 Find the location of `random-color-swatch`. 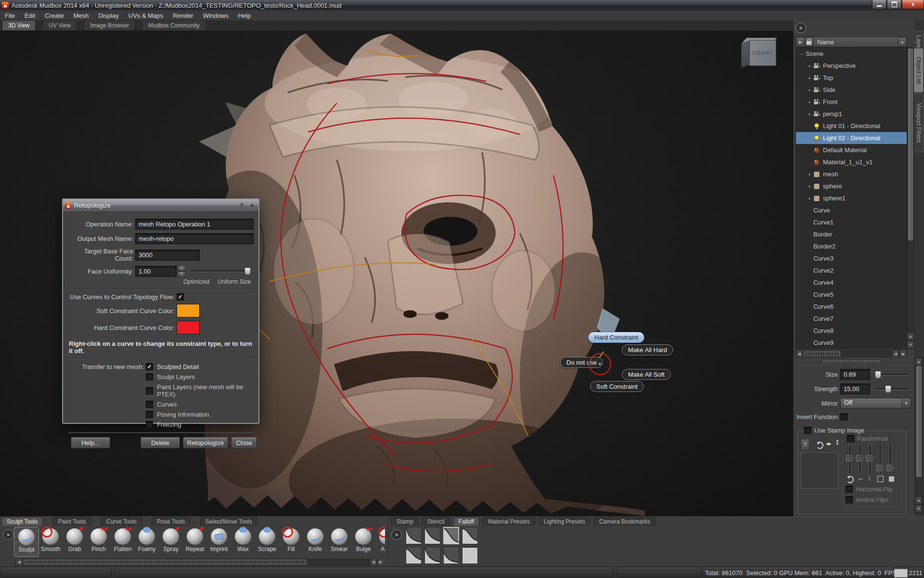

random-color-swatch is located at coordinates (891, 479).